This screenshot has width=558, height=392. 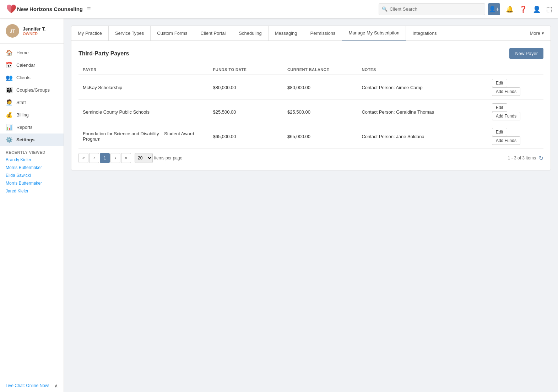 What do you see at coordinates (34, 29) in the screenshot?
I see `user-name: Jennifer T.` at bounding box center [34, 29].